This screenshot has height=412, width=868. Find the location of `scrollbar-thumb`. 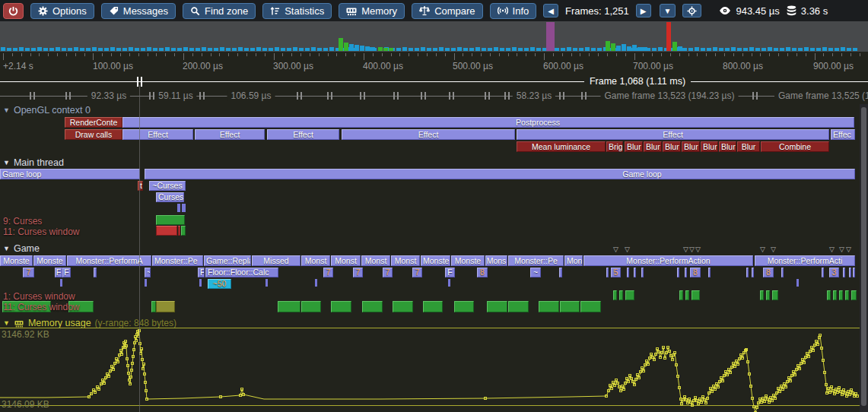

scrollbar-thumb is located at coordinates (864, 257).